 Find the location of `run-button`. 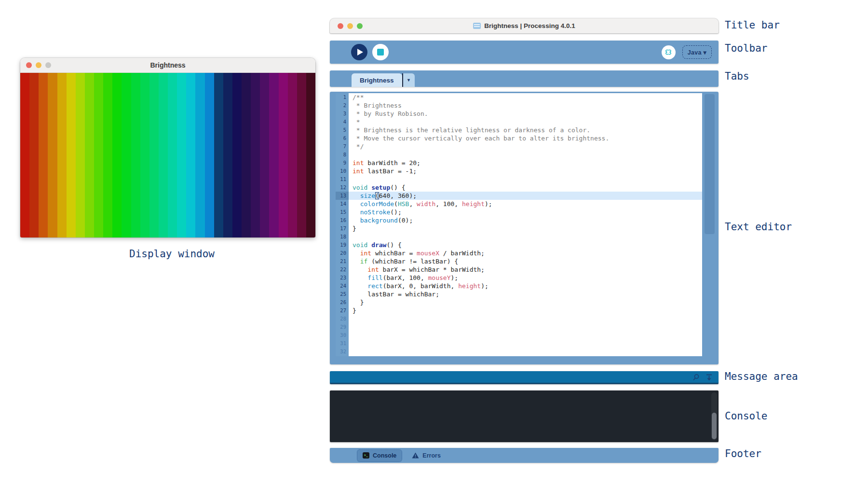

run-button is located at coordinates (359, 52).